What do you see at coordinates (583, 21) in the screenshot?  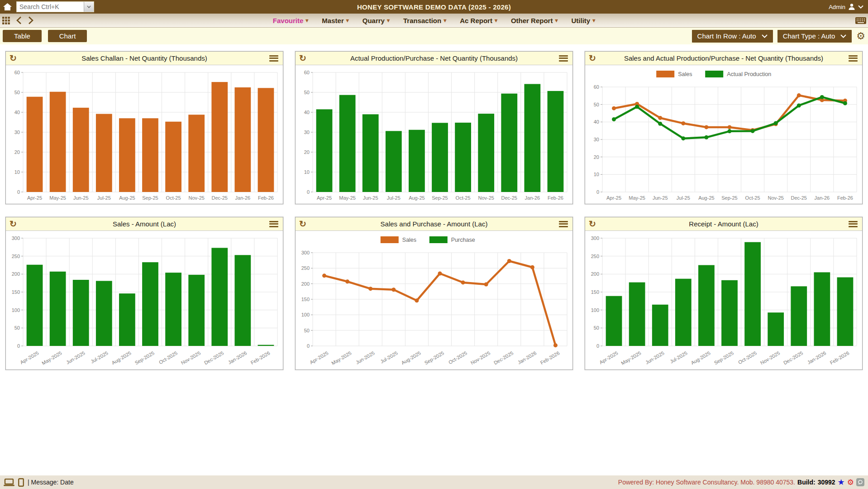 I see `menu-item-utility: Utility▾` at bounding box center [583, 21].